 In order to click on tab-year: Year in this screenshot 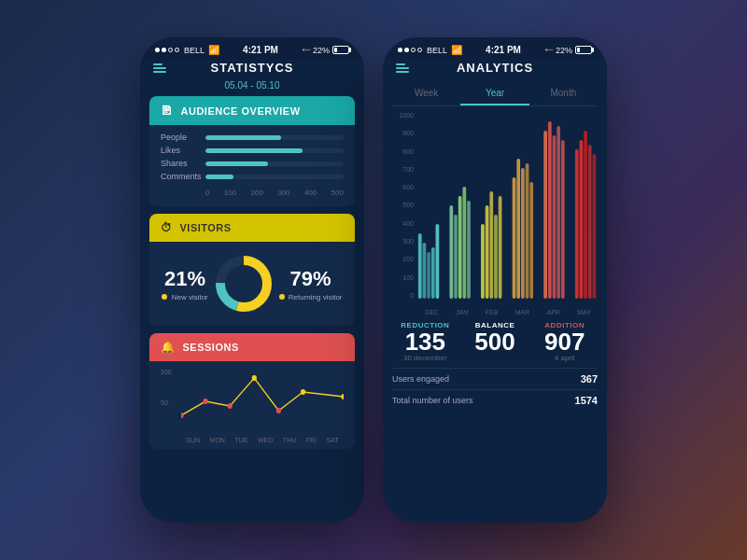, I will do `click(495, 93)`.